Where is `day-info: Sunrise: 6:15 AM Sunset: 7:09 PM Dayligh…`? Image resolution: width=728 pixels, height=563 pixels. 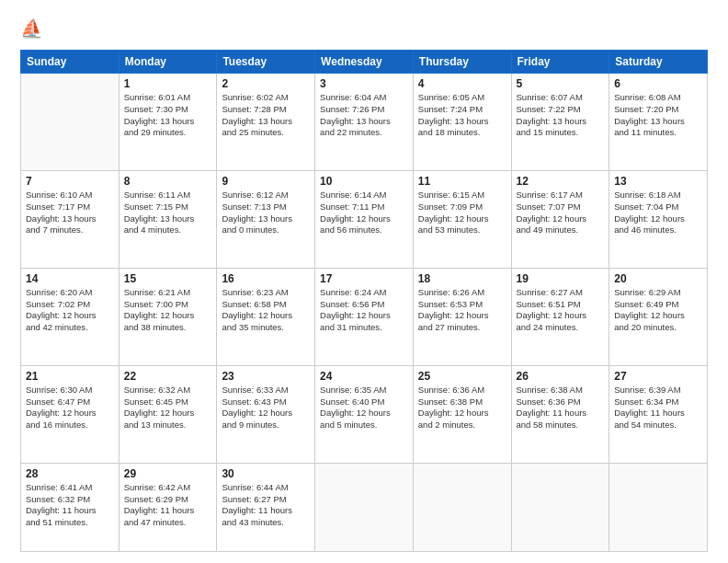
day-info: Sunrise: 6:15 AM Sunset: 7:09 PM Dayligh… is located at coordinates (462, 213).